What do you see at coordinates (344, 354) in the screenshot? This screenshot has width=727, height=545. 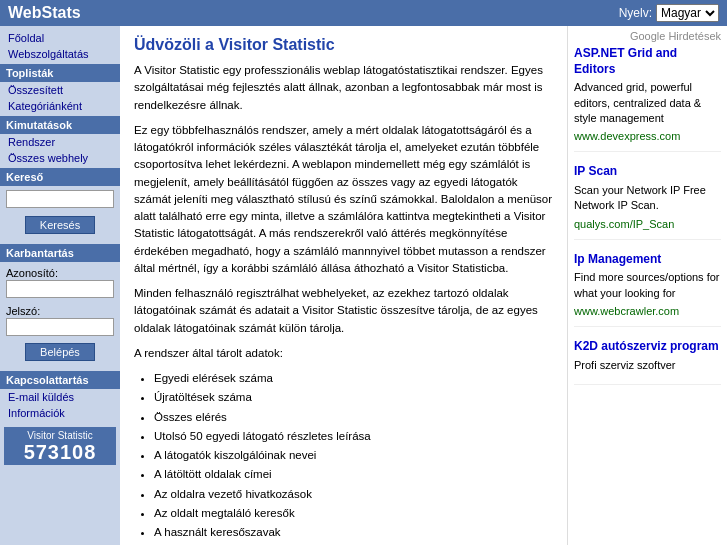 I see `paragraph-4: A rendszer által tárolt adatok:` at bounding box center [344, 354].